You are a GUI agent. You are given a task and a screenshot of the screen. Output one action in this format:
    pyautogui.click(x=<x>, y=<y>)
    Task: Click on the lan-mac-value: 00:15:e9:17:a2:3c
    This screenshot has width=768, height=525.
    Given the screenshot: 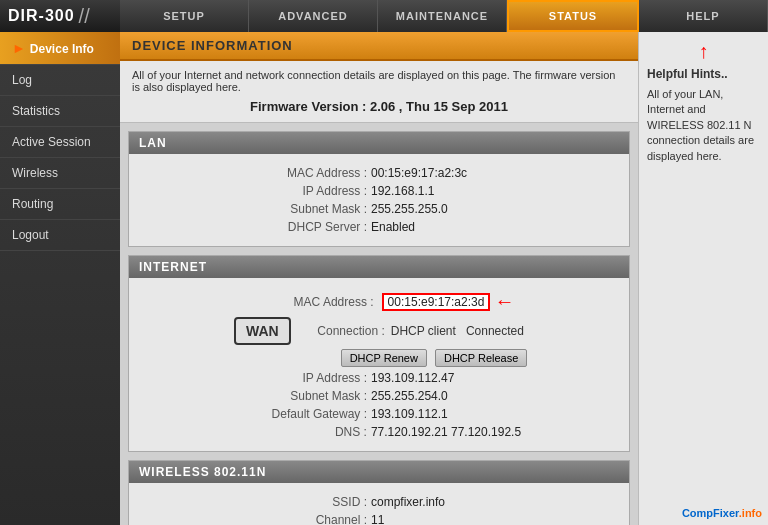 What is the action you would take?
    pyautogui.click(x=446, y=173)
    